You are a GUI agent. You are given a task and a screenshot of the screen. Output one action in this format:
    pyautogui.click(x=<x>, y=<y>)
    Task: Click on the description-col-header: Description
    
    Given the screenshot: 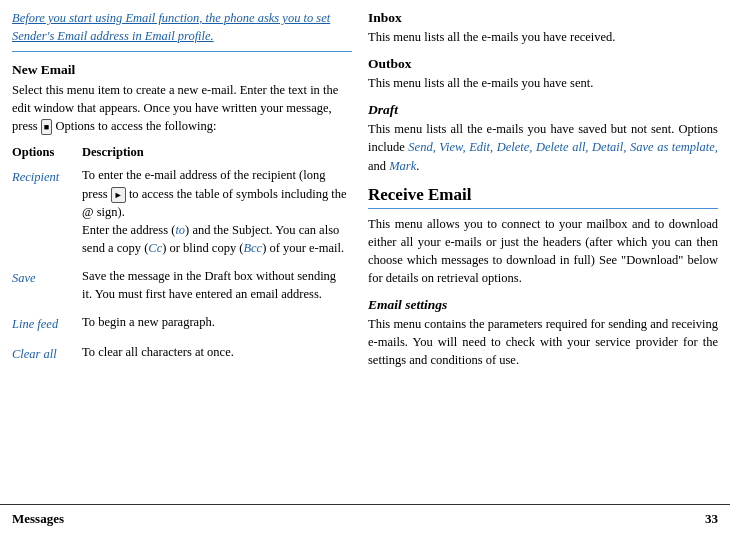 What is the action you would take?
    pyautogui.click(x=217, y=154)
    